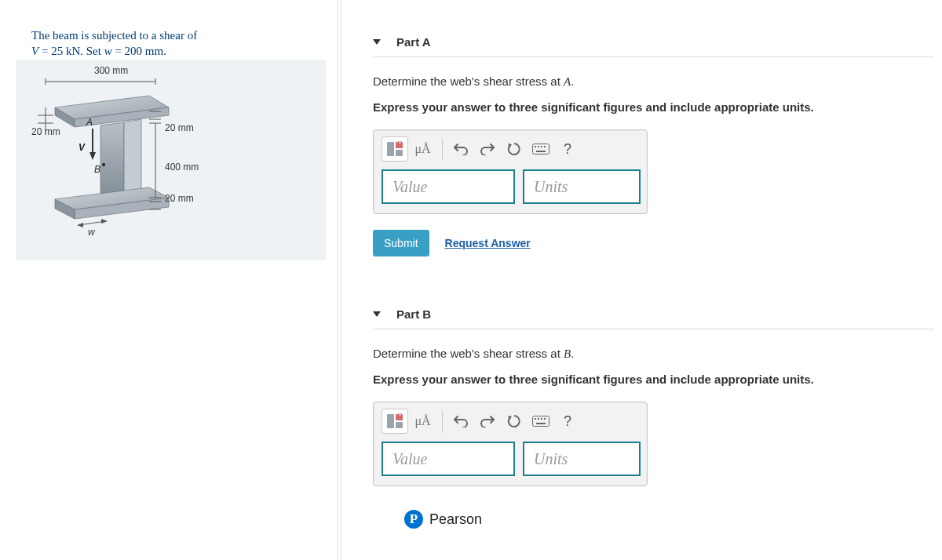 The height and width of the screenshot is (560, 942). I want to click on part-a-toolbar: μÅ ?, so click(510, 150).